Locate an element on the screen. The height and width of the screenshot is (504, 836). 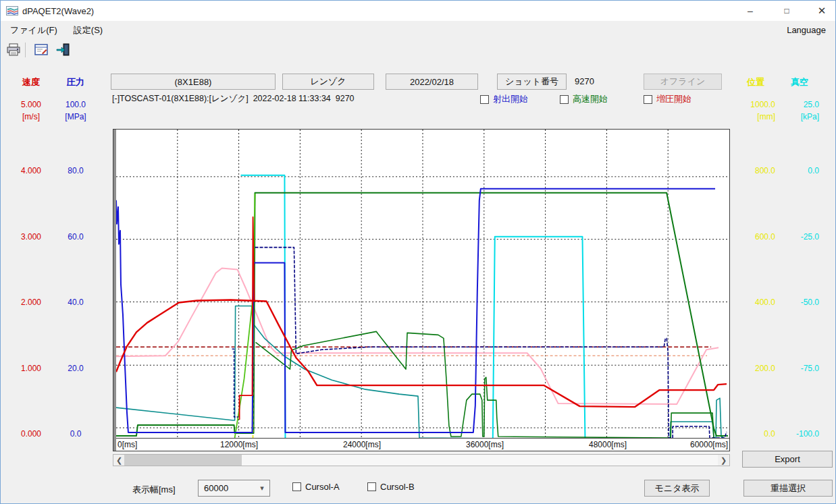
event-checkbox-label-2: 増圧開始 is located at coordinates (674, 99).